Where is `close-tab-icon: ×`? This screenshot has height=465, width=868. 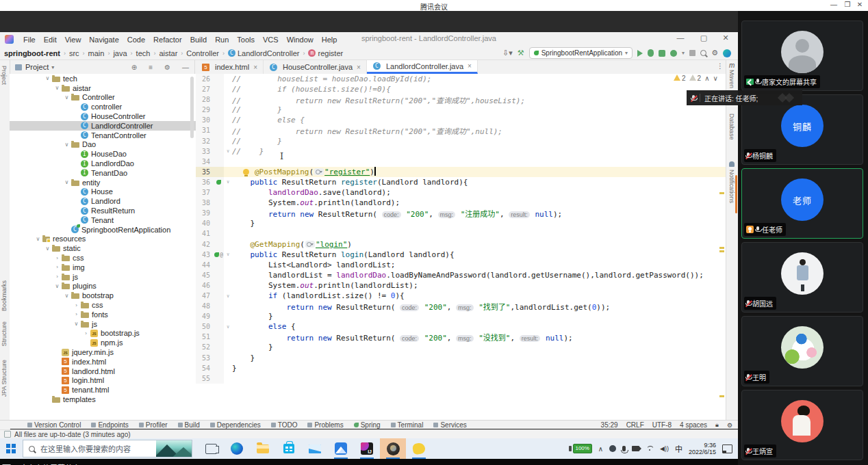
close-tab-icon: × is located at coordinates (255, 67).